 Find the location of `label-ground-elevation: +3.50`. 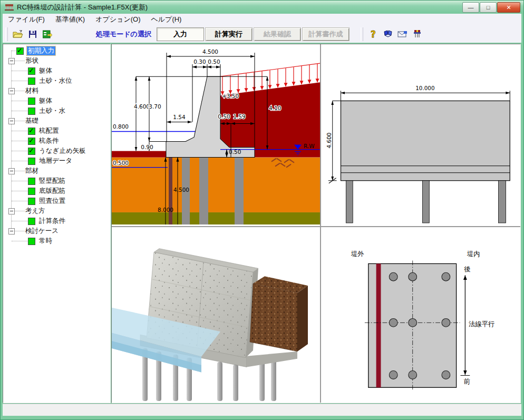

label-ground-elevation: +3.50 is located at coordinates (230, 96).